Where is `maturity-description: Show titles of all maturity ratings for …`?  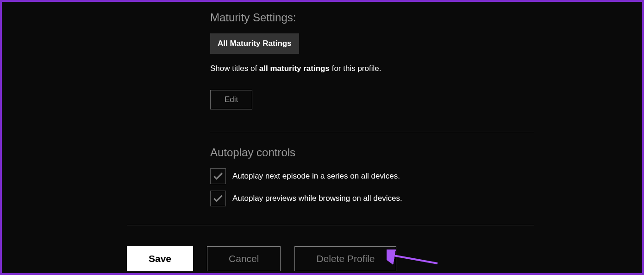
maturity-description: Show titles of all maturity ratings for … is located at coordinates (412, 69).